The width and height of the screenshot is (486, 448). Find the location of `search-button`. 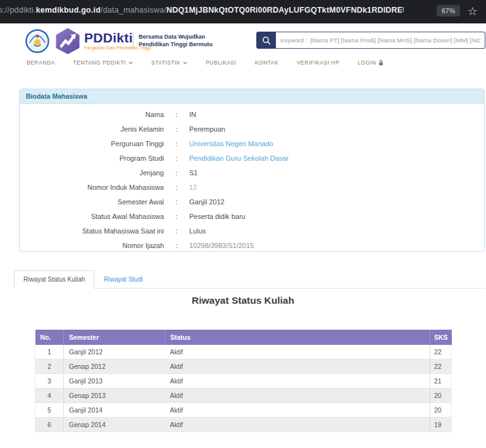

search-button is located at coordinates (266, 40).